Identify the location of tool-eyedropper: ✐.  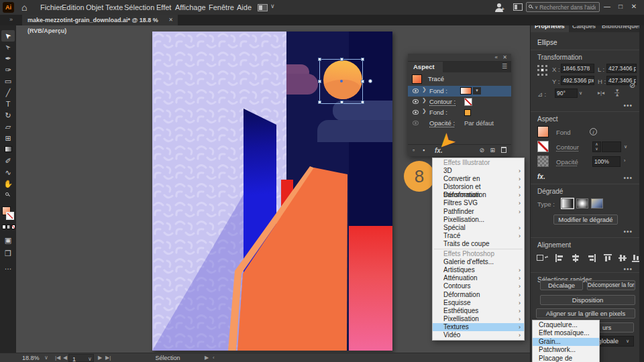
(8, 161).